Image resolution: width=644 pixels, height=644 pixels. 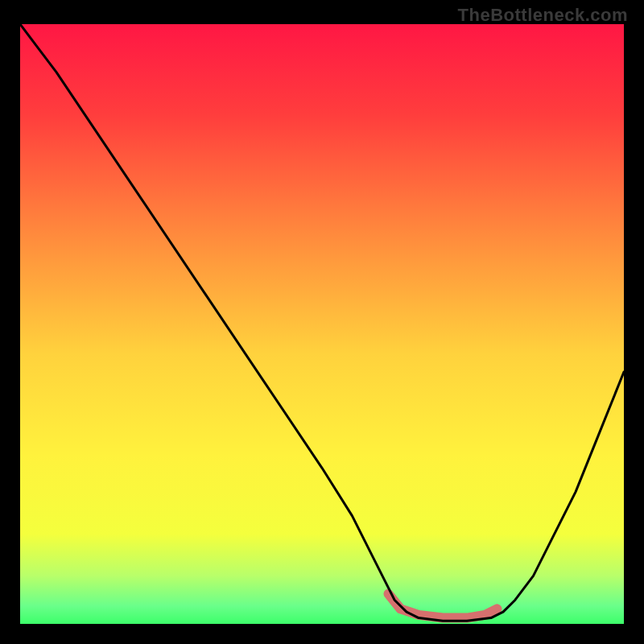 What do you see at coordinates (543, 15) in the screenshot?
I see `watermark-text: TheBottleneck.com` at bounding box center [543, 15].